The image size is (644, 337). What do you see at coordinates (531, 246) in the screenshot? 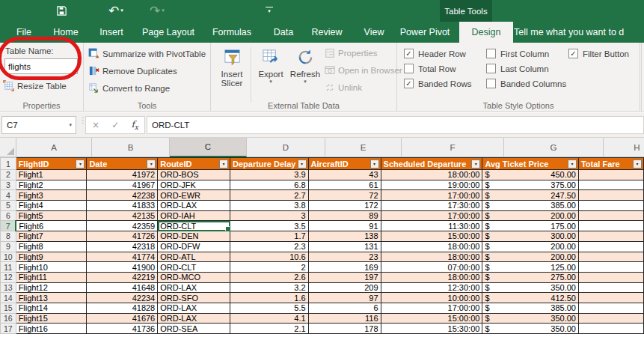
I see `cell-G9: $200.00` at bounding box center [531, 246].